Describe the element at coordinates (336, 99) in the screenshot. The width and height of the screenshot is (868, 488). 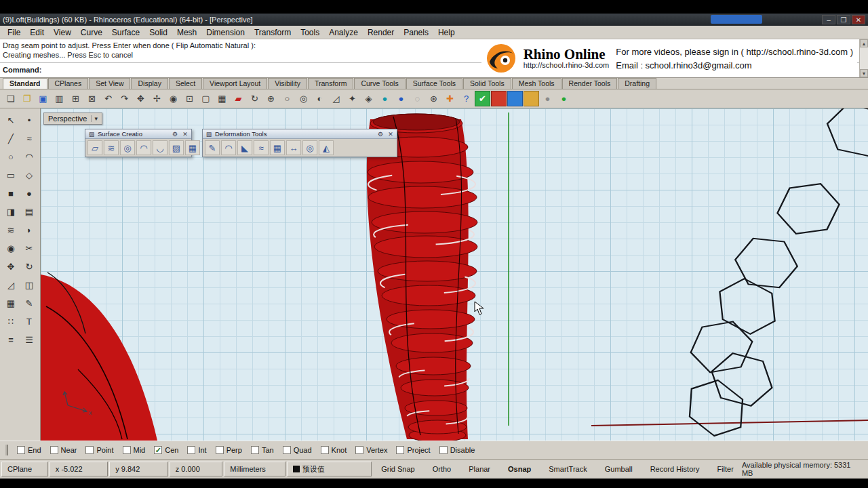
I see `scale-icon: ◿` at that location.